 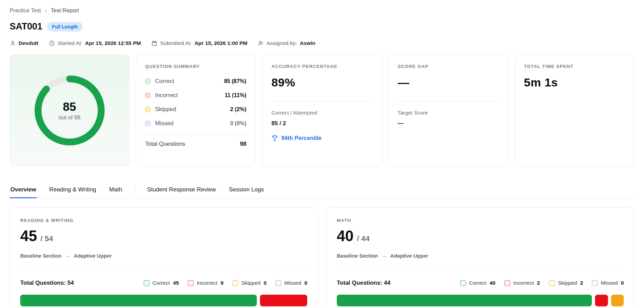 I want to click on clock-icon, so click(x=52, y=43).